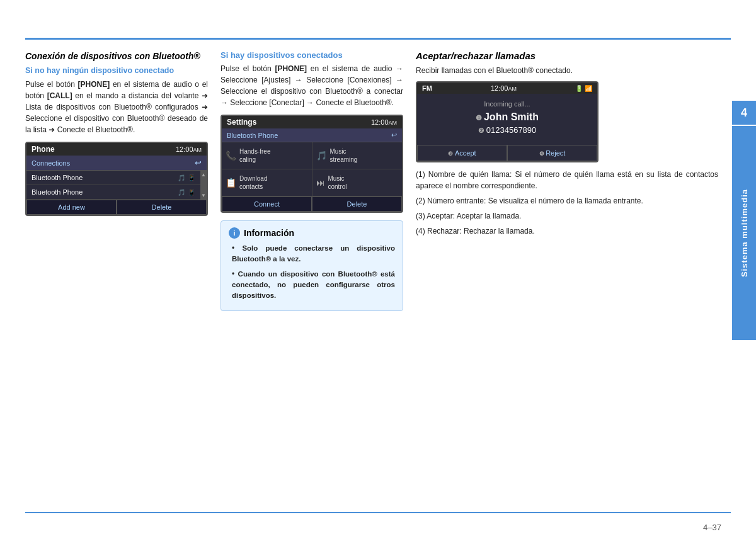 This screenshot has height=551, width=756. I want to click on settings-header: Settings 12:00AM, so click(312, 122).